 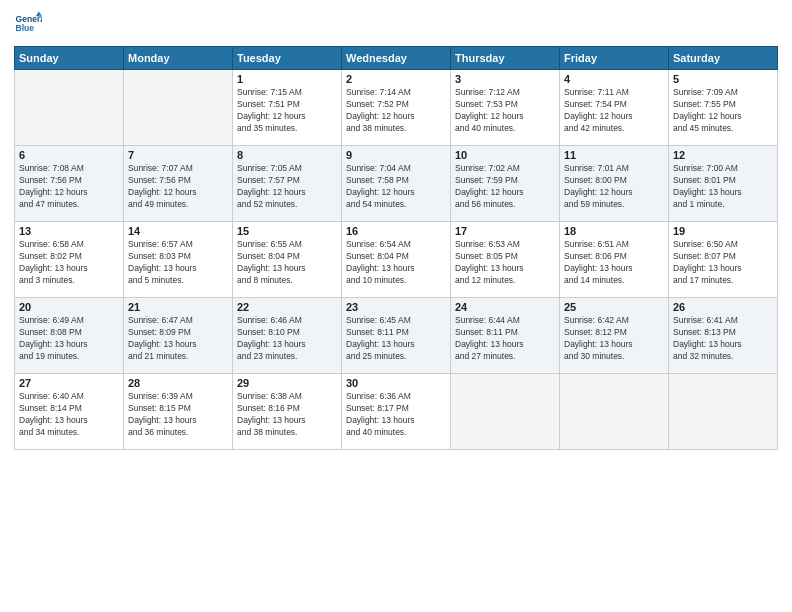 What do you see at coordinates (287, 155) in the screenshot?
I see `day-number: 8` at bounding box center [287, 155].